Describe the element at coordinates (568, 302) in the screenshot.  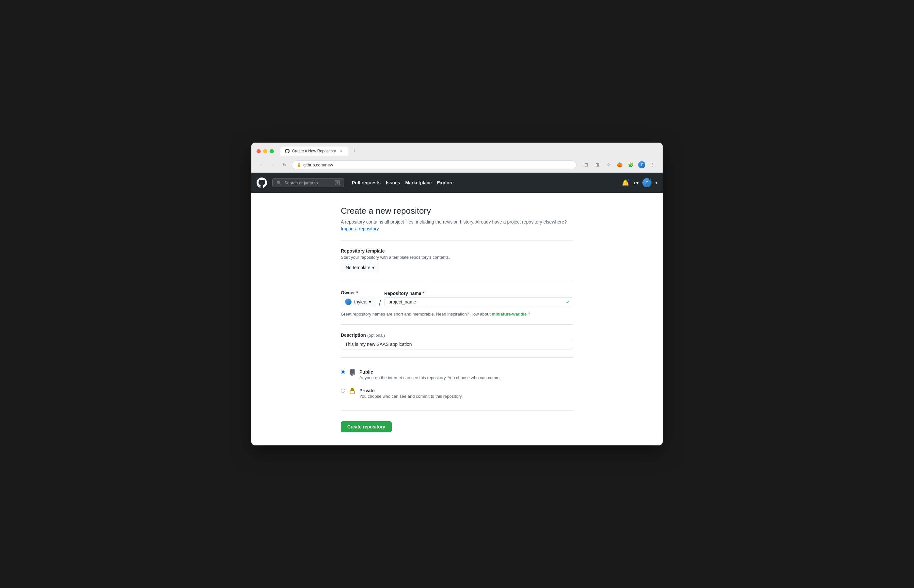
I see `repo-name-check-icon: ✓` at that location.